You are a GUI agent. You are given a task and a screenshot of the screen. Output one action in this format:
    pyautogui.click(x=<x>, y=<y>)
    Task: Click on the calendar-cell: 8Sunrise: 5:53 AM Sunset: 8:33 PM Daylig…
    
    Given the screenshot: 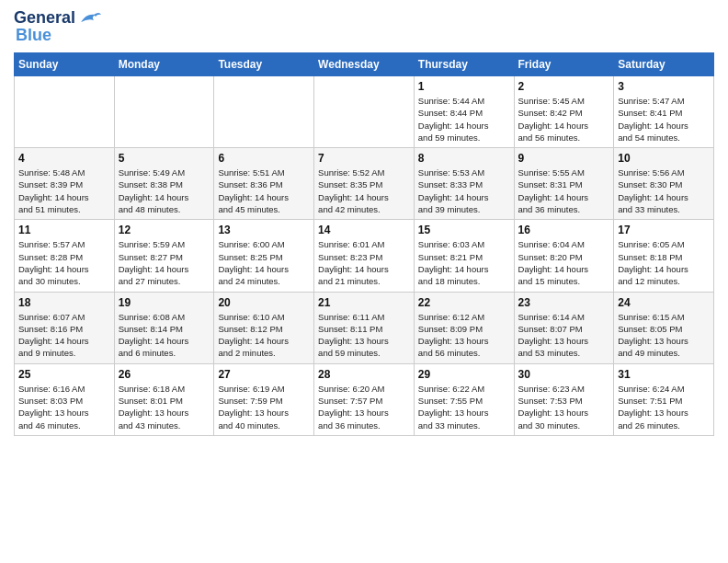 What is the action you would take?
    pyautogui.click(x=463, y=184)
    